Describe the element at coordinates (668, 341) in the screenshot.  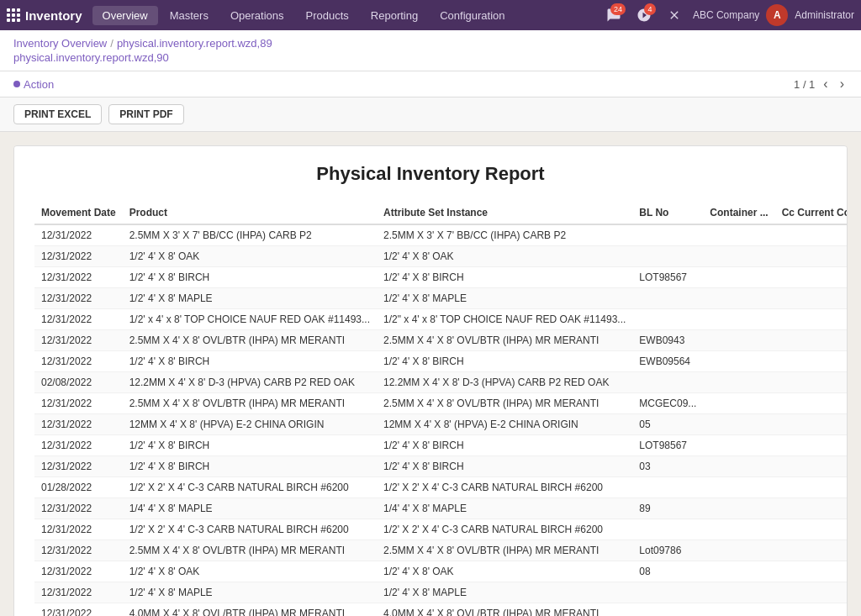
I see `cell-3: EWB0943` at that location.